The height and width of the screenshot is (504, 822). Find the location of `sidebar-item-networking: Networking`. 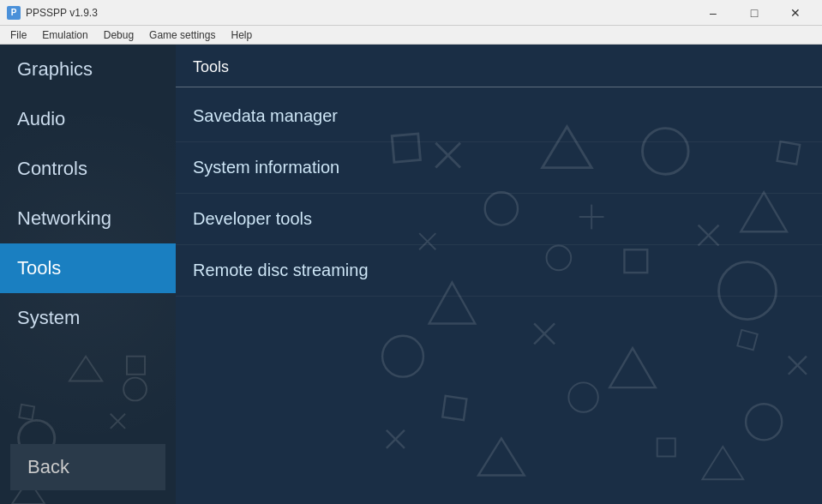

sidebar-item-networking: Networking is located at coordinates (87, 219).